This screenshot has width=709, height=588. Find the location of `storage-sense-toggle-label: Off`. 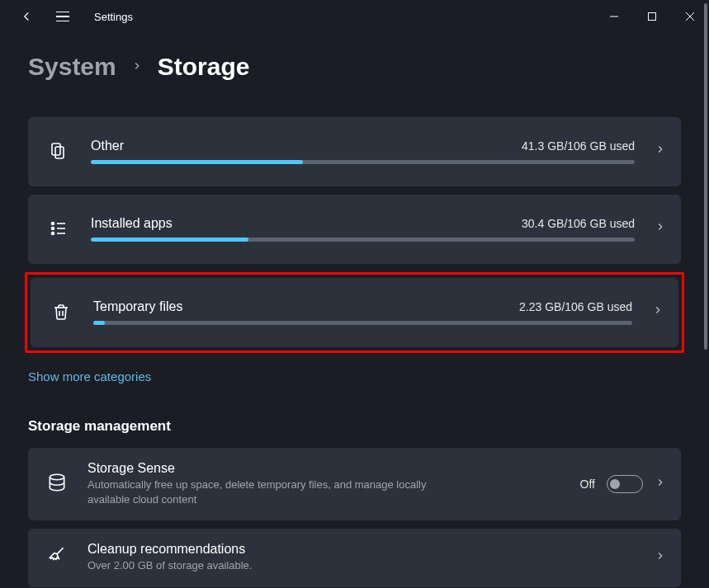

storage-sense-toggle-label: Off is located at coordinates (588, 484).